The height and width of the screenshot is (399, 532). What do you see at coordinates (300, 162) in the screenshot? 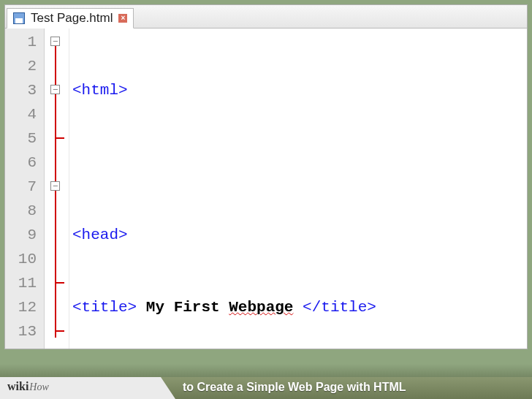
I see `code-line` at bounding box center [300, 162].